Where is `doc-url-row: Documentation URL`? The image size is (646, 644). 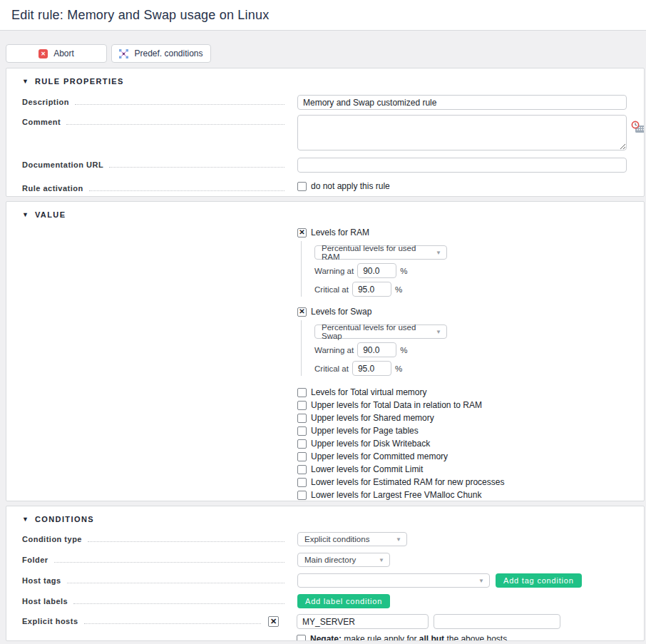
doc-url-row: Documentation URL is located at coordinates (327, 165).